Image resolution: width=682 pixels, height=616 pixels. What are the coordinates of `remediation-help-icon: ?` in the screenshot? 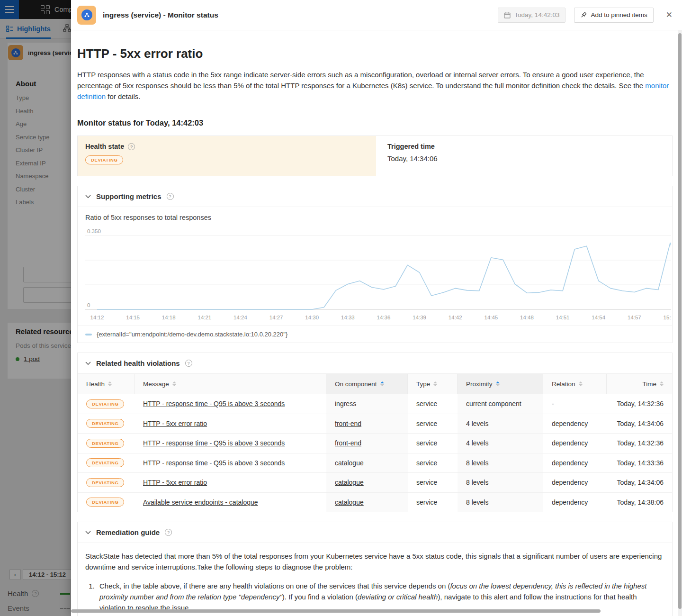 It's located at (169, 533).